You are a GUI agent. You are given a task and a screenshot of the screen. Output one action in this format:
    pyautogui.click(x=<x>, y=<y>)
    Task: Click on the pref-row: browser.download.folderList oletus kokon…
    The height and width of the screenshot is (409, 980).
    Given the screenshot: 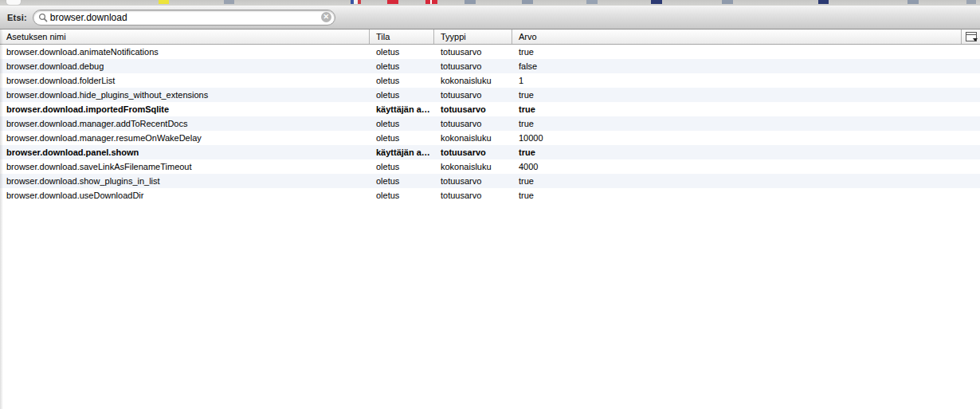 What is the action you would take?
    pyautogui.click(x=490, y=81)
    